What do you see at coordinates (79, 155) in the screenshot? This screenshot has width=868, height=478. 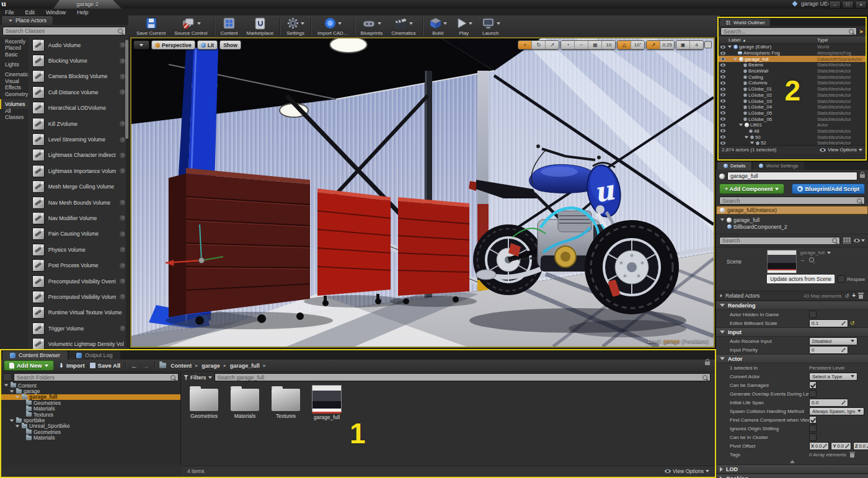 I see `volume-item-lightmass-character-indirect: Lightmass Character Indirect?` at bounding box center [79, 155].